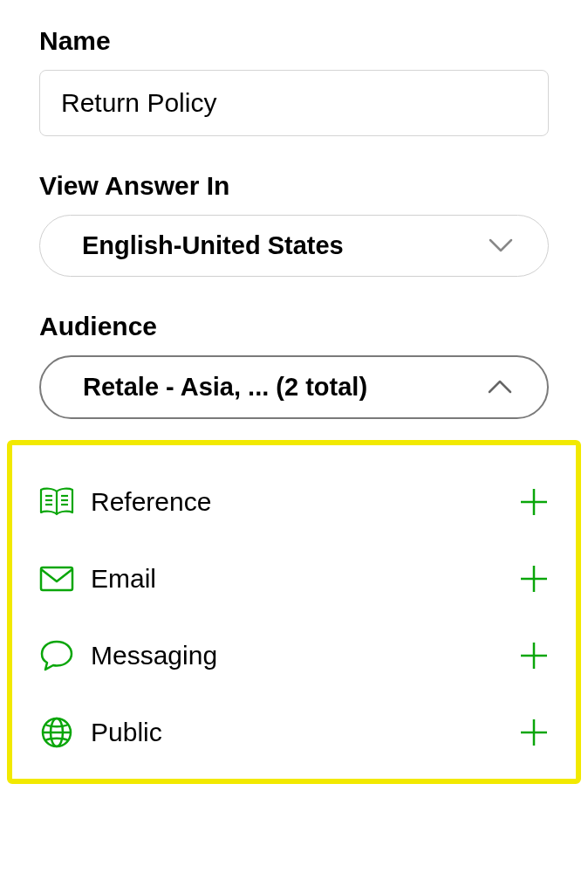  What do you see at coordinates (294, 587) in the screenshot?
I see `channel-row-email: Email` at bounding box center [294, 587].